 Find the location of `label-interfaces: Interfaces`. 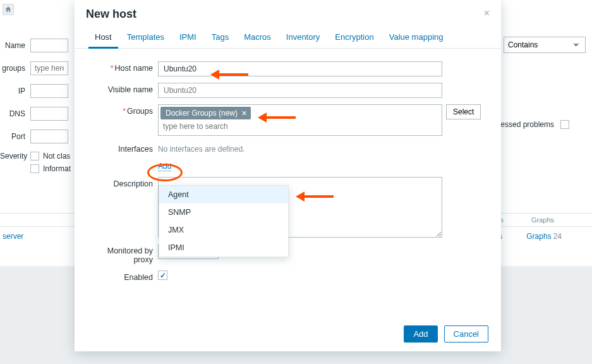

label-interfaces: Interfaces is located at coordinates (123, 148).